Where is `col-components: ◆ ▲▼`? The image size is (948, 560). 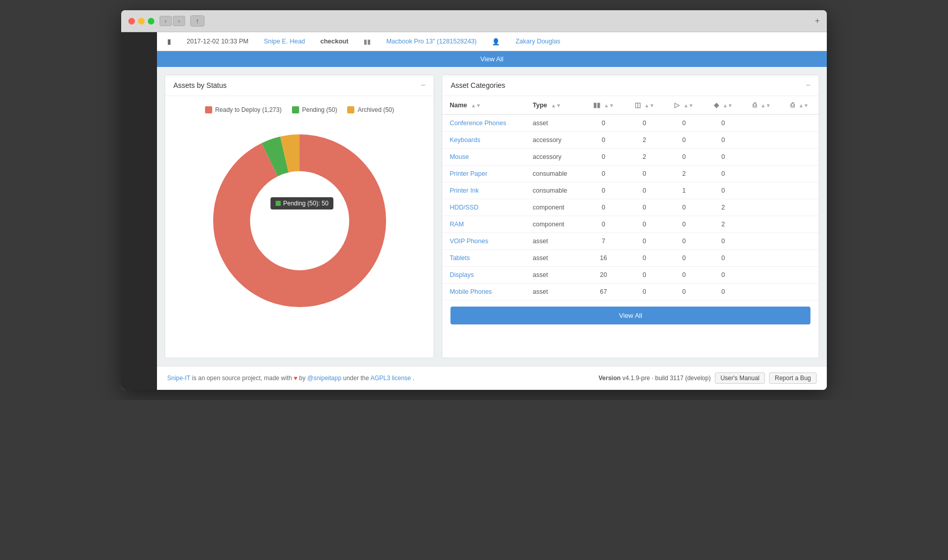 col-components: ◆ ▲▼ is located at coordinates (723, 105).